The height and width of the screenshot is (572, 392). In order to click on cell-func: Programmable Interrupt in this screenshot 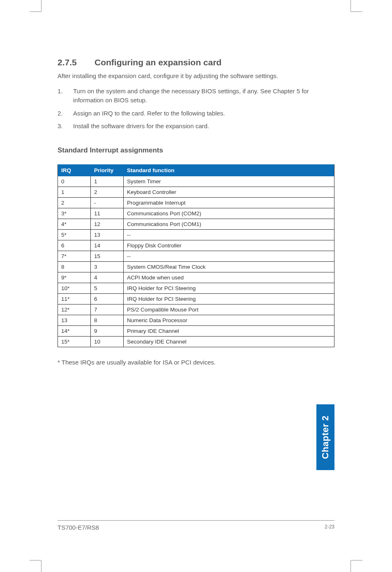, I will do `click(229, 203)`.